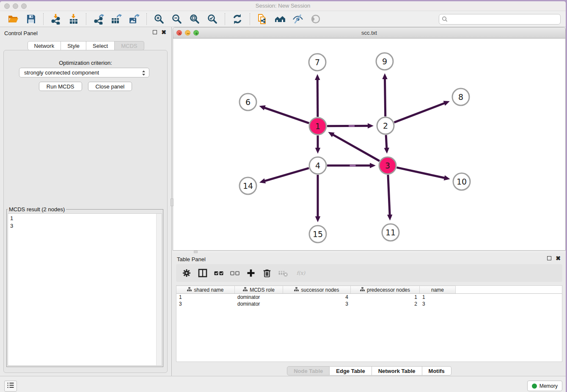 The width and height of the screenshot is (567, 392). I want to click on table-cell: 4, so click(317, 297).